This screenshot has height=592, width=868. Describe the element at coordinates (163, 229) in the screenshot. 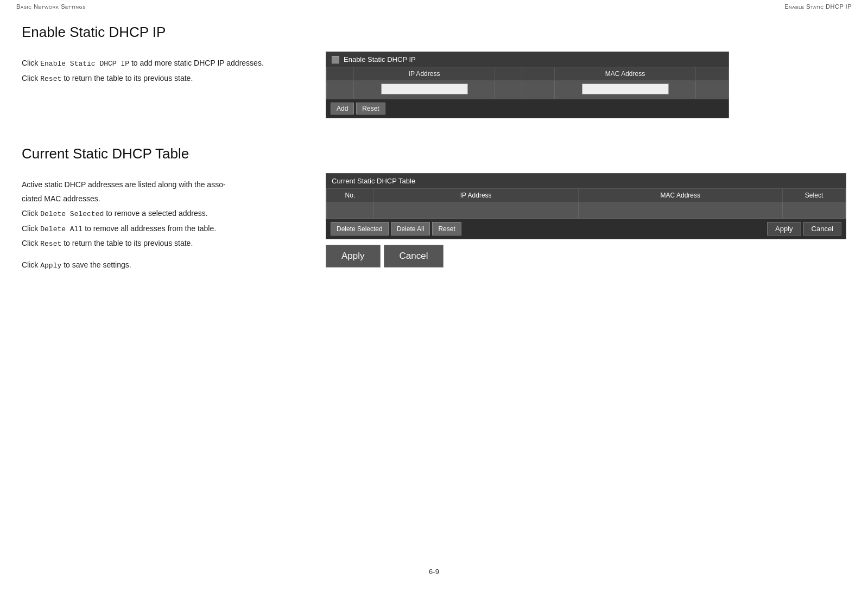

I see `section2-desc-line3: Click Delete All to remove all addresses…` at that location.